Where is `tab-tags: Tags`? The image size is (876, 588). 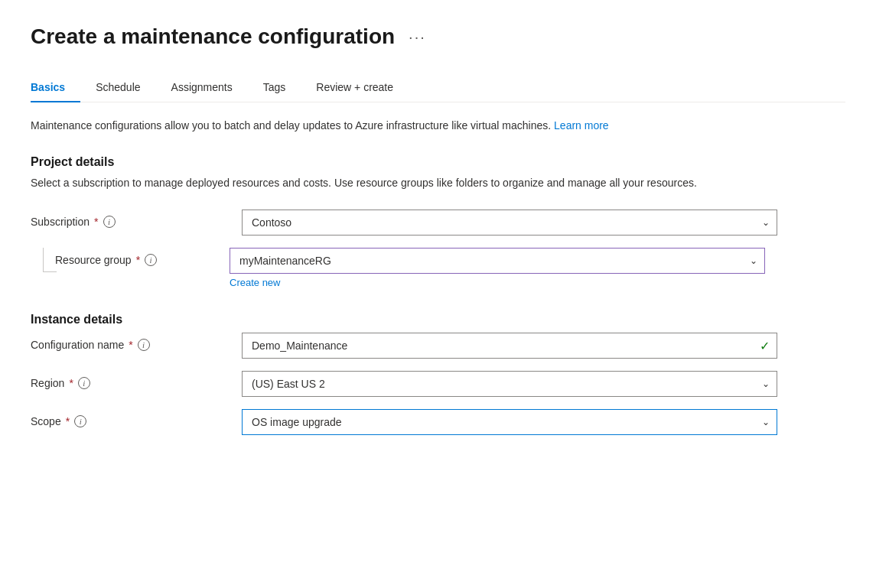 tab-tags: Tags is located at coordinates (275, 88).